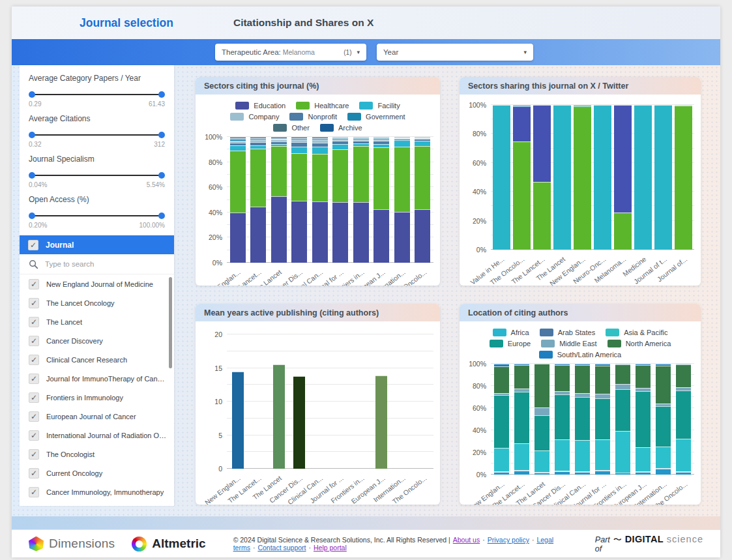 The width and height of the screenshot is (732, 560). What do you see at coordinates (254, 117) in the screenshot?
I see `legend-item: Company` at bounding box center [254, 117].